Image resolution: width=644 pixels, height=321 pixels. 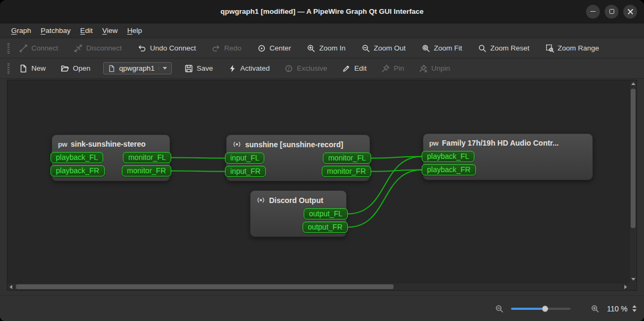 What do you see at coordinates (298, 158) in the screenshot?
I see `node-sunshine-record: sunshine [sunshine-record] input_FL inpu…` at bounding box center [298, 158].